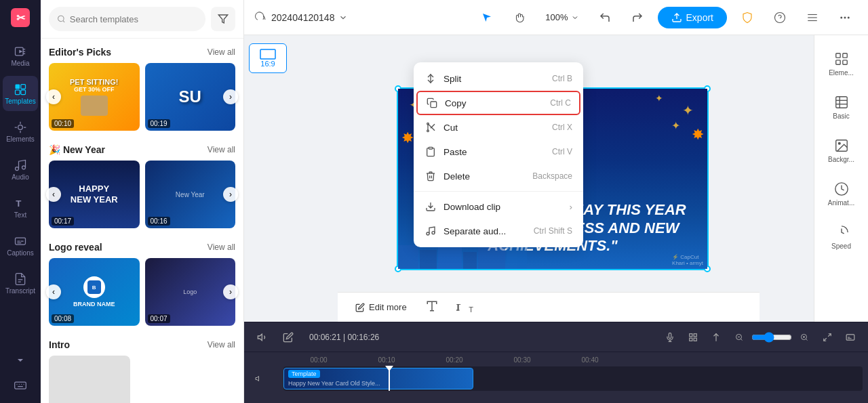 The height and width of the screenshot is (403, 868). What do you see at coordinates (475, 232) in the screenshot?
I see `context-menu-separate-audio-label: Separate aud...` at bounding box center [475, 232].